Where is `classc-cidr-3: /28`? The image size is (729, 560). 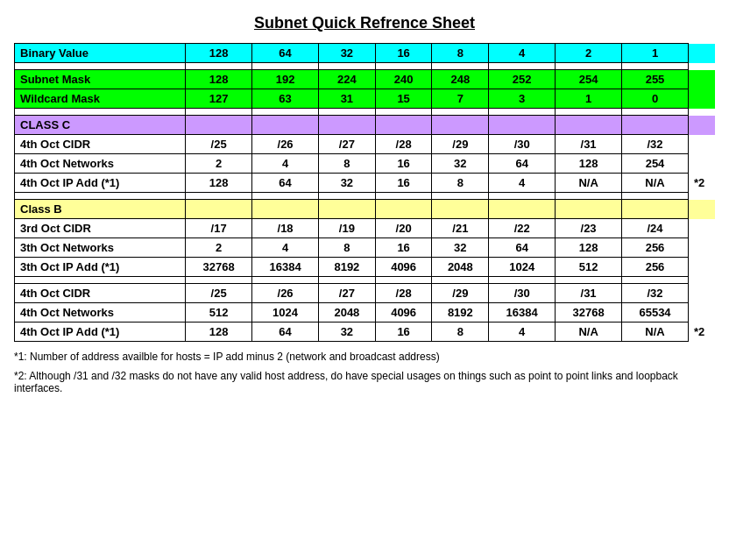
classc-cidr-3: /28 is located at coordinates (403, 145).